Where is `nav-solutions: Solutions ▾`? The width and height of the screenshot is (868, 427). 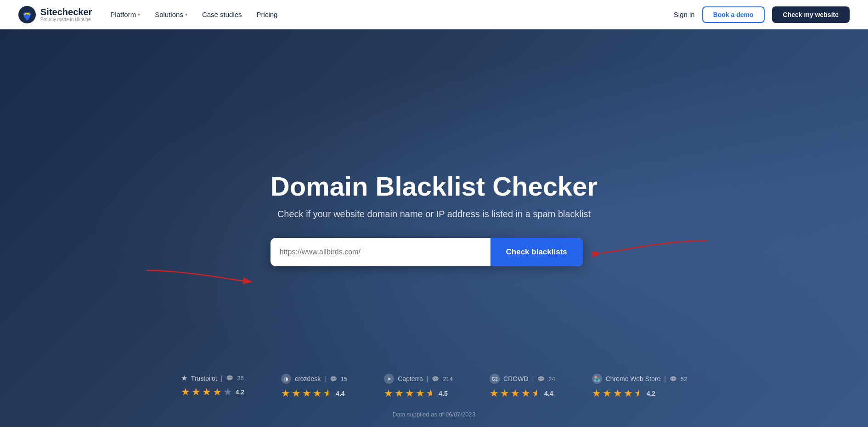 nav-solutions: Solutions ▾ is located at coordinates (171, 15).